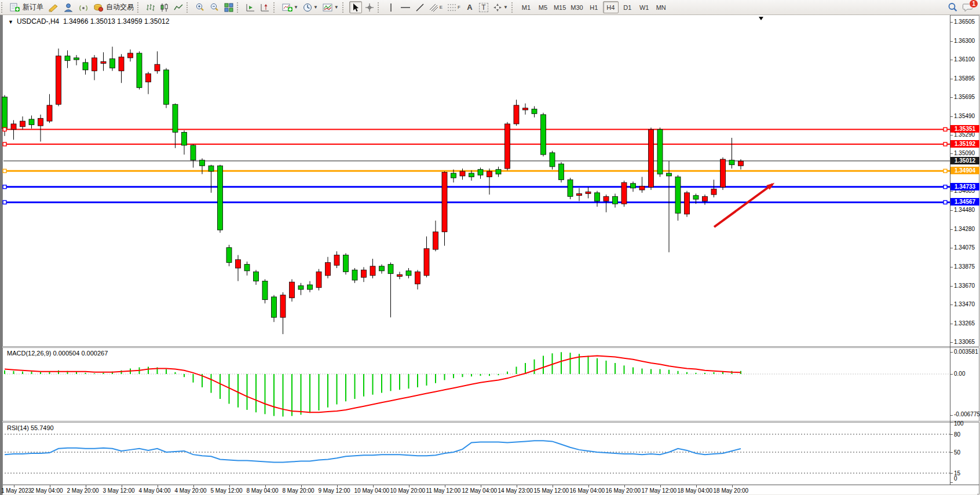 The image size is (980, 495). What do you see at coordinates (68, 8) in the screenshot?
I see `profile-icon` at bounding box center [68, 8].